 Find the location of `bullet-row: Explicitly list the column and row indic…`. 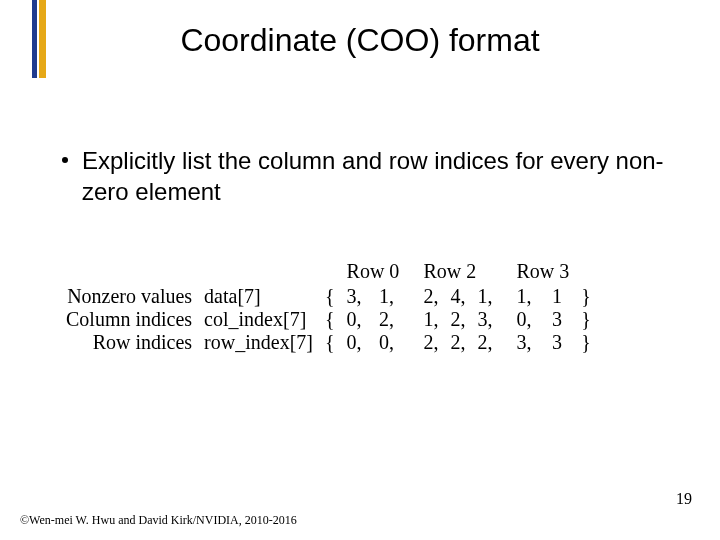

bullet-row: Explicitly list the column and row indic… is located at coordinates (380, 176).